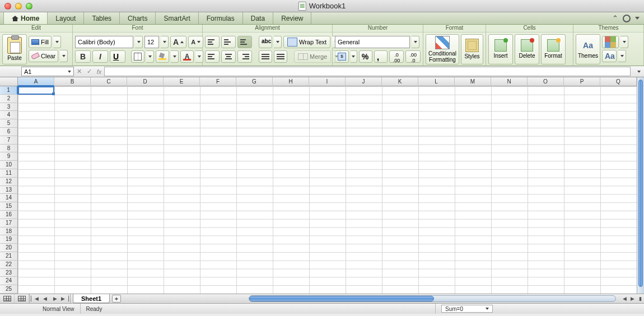 The image size is (644, 316). I want to click on sheet-tab-1: Sheet1, so click(91, 299).